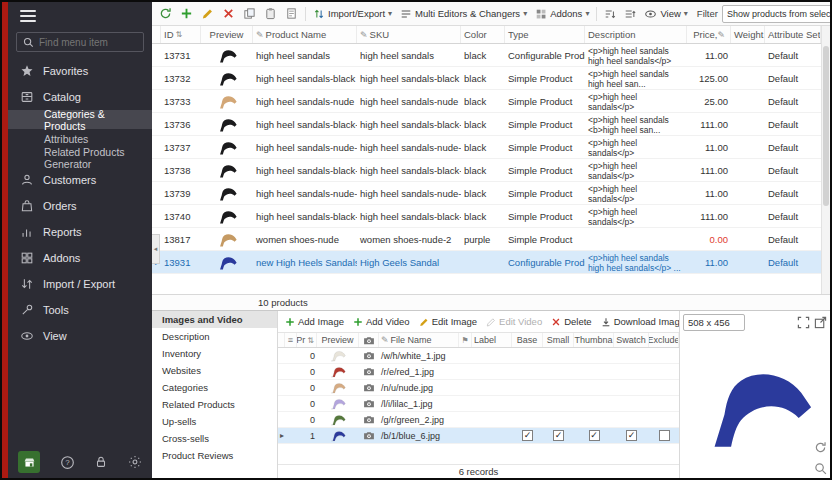 The width and height of the screenshot is (832, 480). What do you see at coordinates (558, 436) in the screenshot?
I see `checkbox-small: ✓` at bounding box center [558, 436].